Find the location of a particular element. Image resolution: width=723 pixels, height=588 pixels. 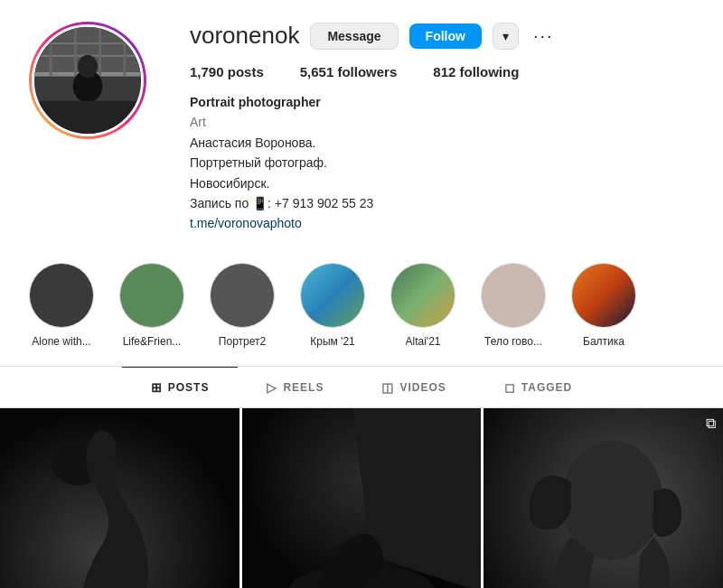

story-item-1: Life&Frien... is located at coordinates (152, 305).